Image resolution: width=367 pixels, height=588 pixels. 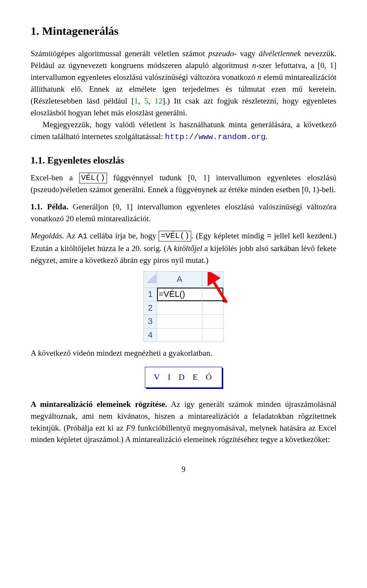 I want to click on after-figure-text: A következő videón mindezt megnézheti a …, so click(x=184, y=353).